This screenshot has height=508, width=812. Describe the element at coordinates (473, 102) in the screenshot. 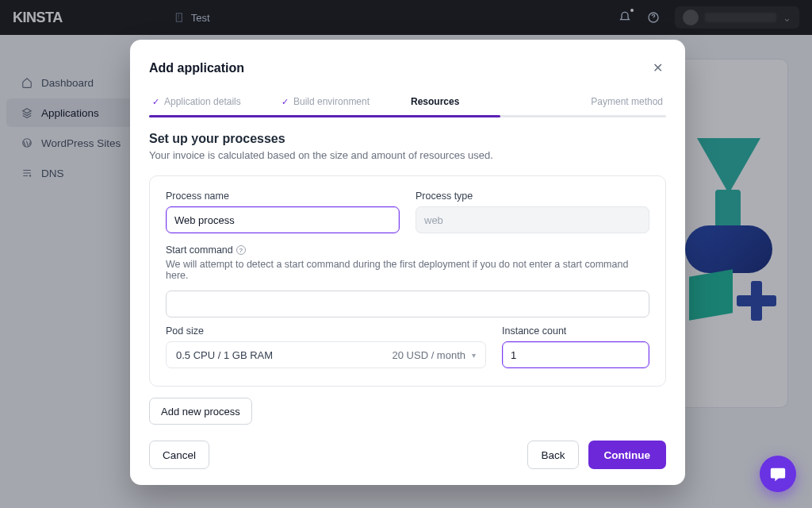

I see `step-resources: Resources` at that location.